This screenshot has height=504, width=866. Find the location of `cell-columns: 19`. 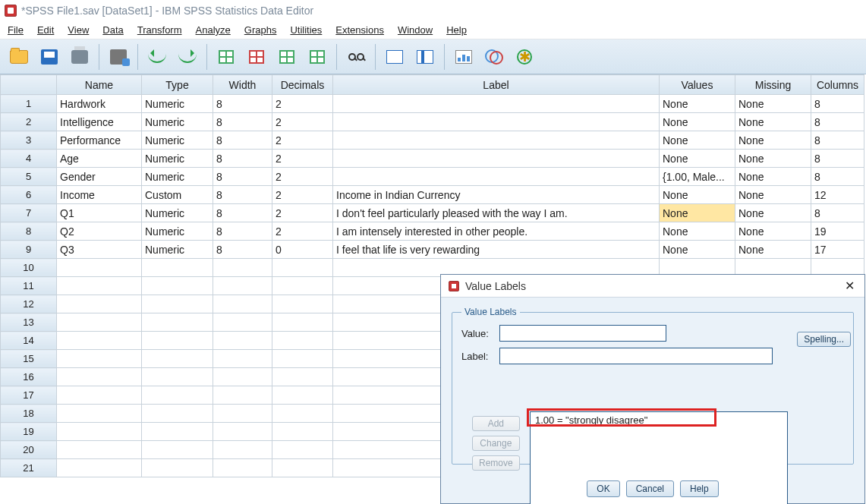

cell-columns: 19 is located at coordinates (838, 232).